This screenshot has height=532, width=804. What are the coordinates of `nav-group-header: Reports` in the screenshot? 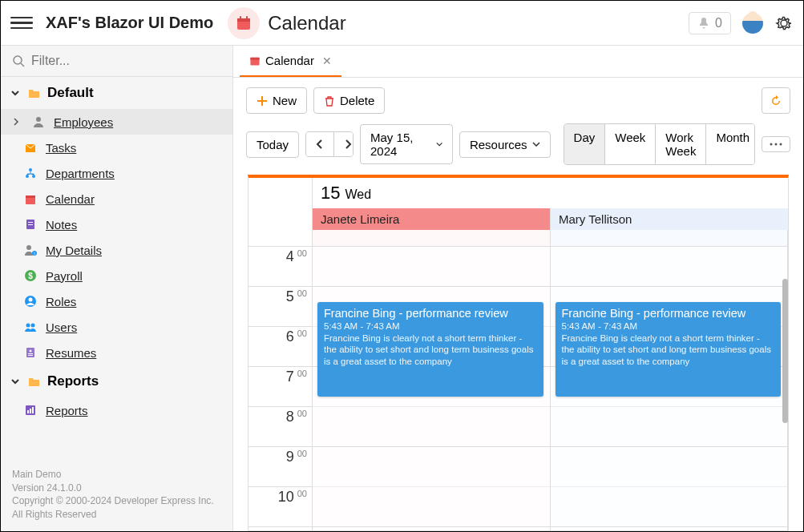 It's located at (117, 381).